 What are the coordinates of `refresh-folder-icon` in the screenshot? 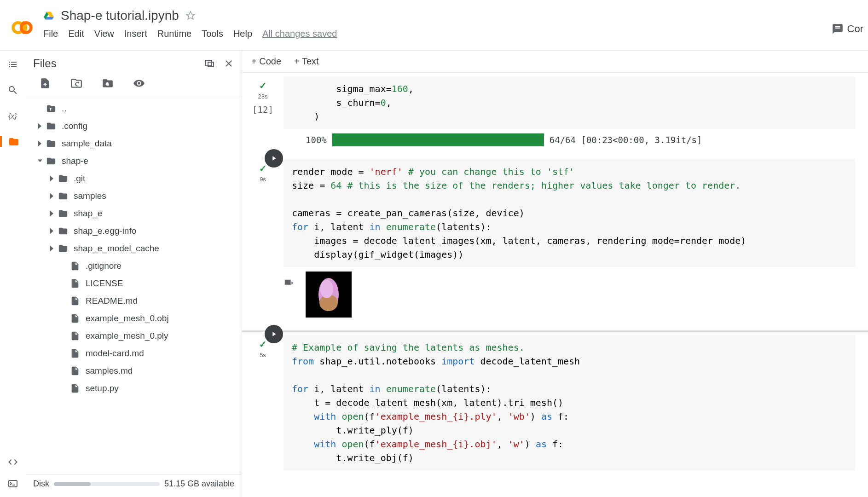 It's located at (76, 83).